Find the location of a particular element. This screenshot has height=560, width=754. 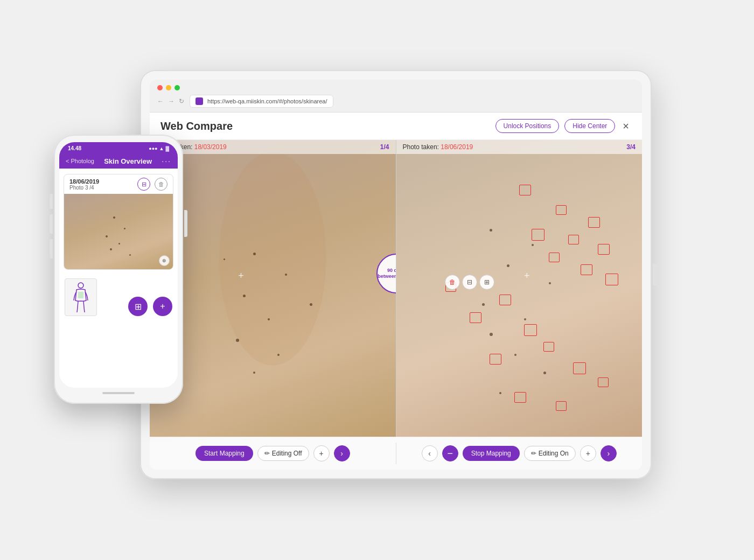

phone-time: 14.48 is located at coordinates (74, 149).